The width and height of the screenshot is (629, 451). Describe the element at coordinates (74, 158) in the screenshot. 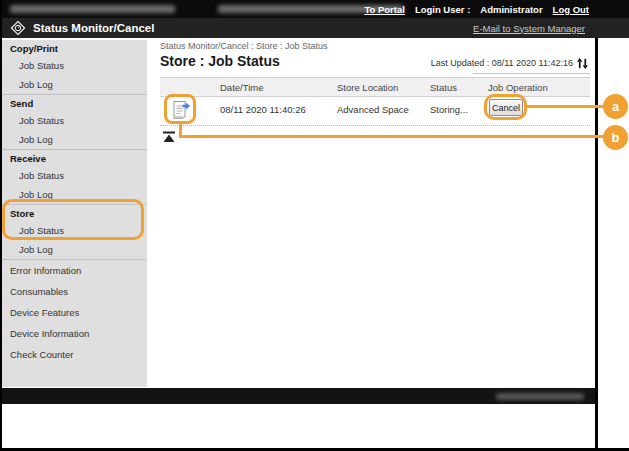

I see `sidebar-section-receive: Receive` at that location.